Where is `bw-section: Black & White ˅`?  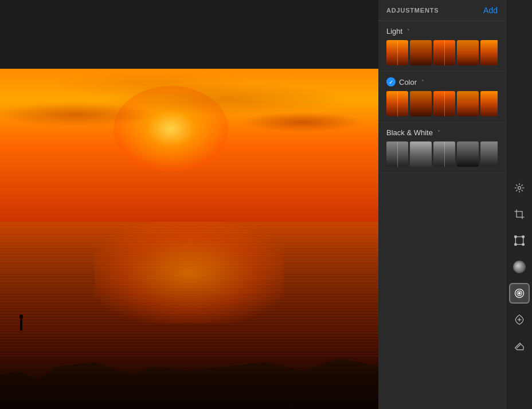 bw-section: Black & White ˅ is located at coordinates (442, 148).